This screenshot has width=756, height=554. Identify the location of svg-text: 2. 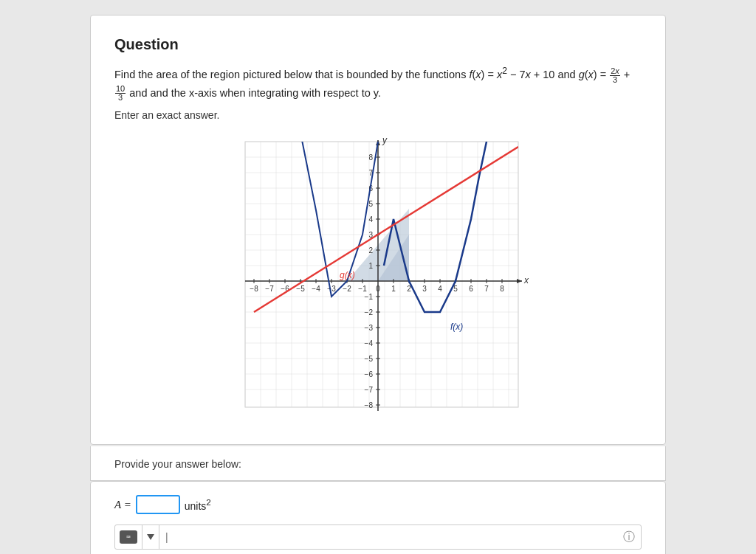
(371, 251).